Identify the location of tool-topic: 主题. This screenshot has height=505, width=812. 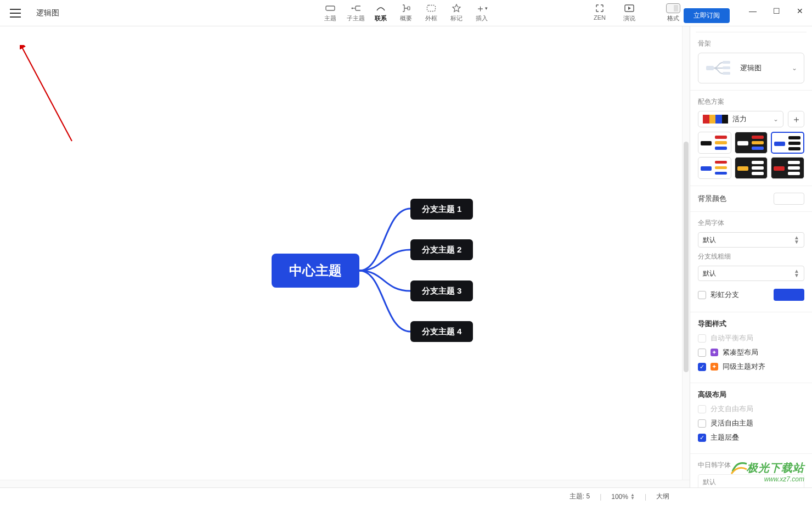
(330, 13).